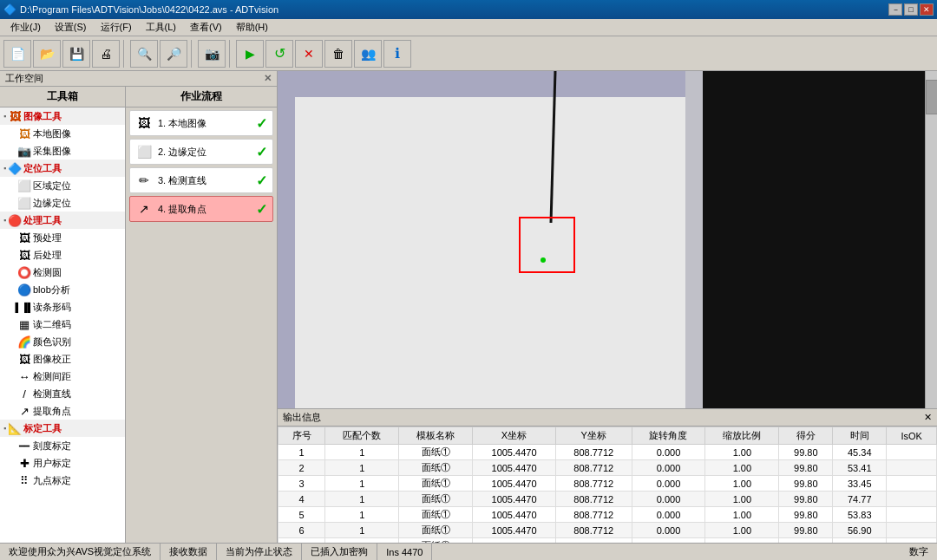 This screenshot has height=560, width=937. I want to click on table-cell: 56.90, so click(860, 531).